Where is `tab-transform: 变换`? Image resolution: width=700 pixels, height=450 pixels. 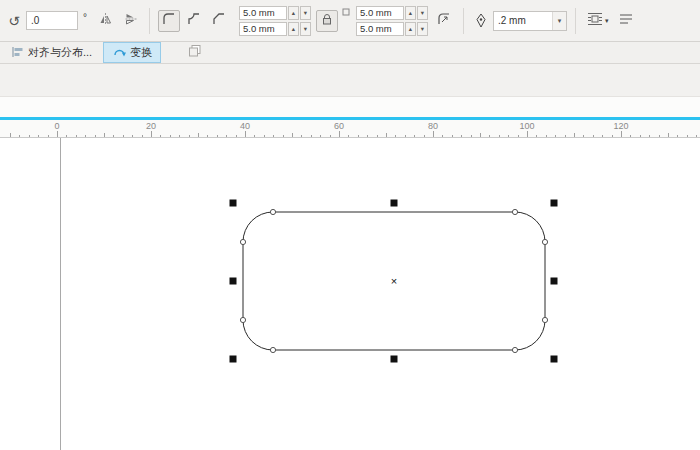 tab-transform: 变换 is located at coordinates (132, 52).